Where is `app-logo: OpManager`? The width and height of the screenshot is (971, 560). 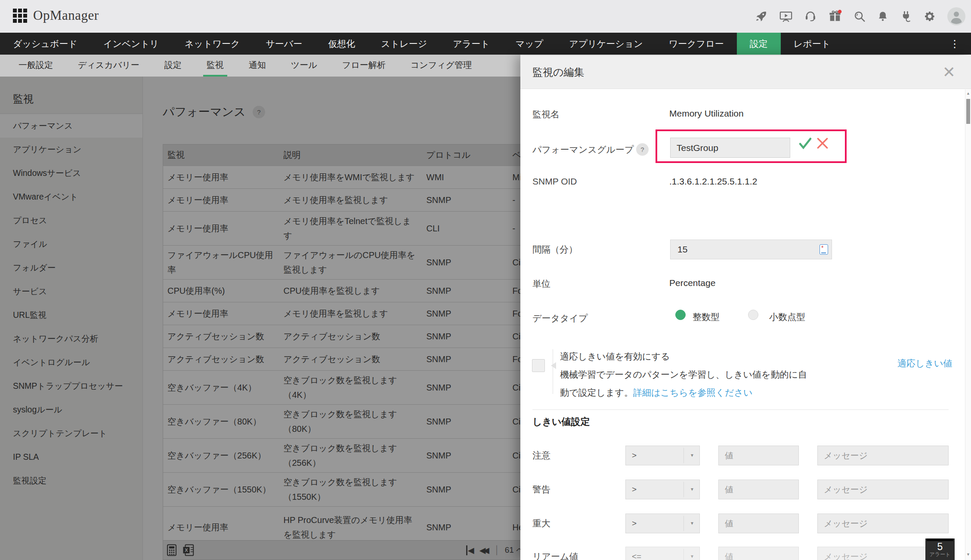 app-logo: OpManager is located at coordinates (56, 15).